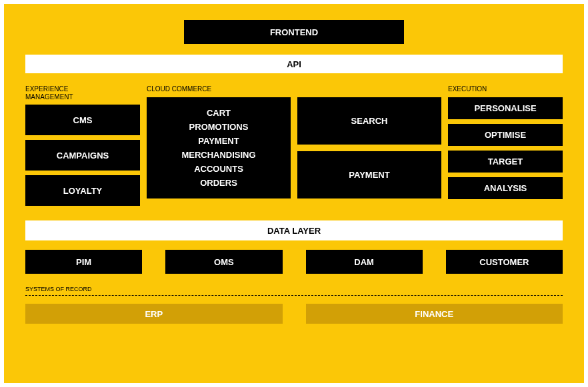 This screenshot has height=387, width=588. I want to click on cloud-commerce-right-column: . SEARCH PAYMENT, so click(369, 145).